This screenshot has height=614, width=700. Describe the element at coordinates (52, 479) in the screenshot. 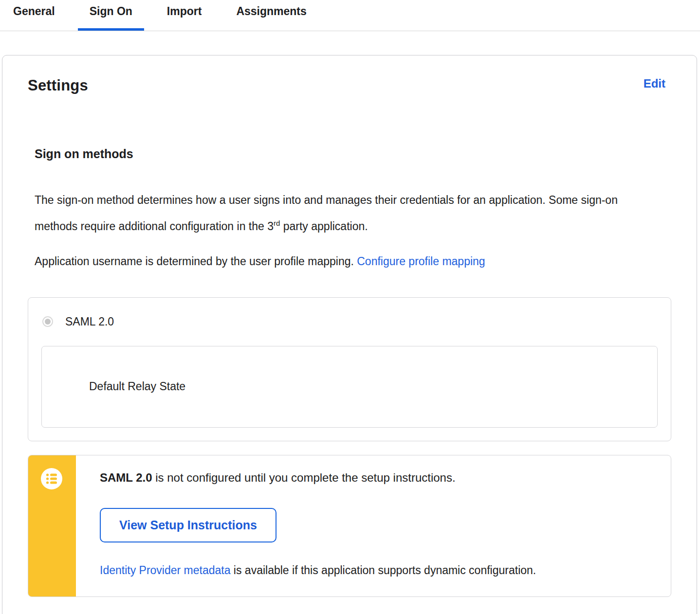

I see `setup-instructions-list-icon` at that location.